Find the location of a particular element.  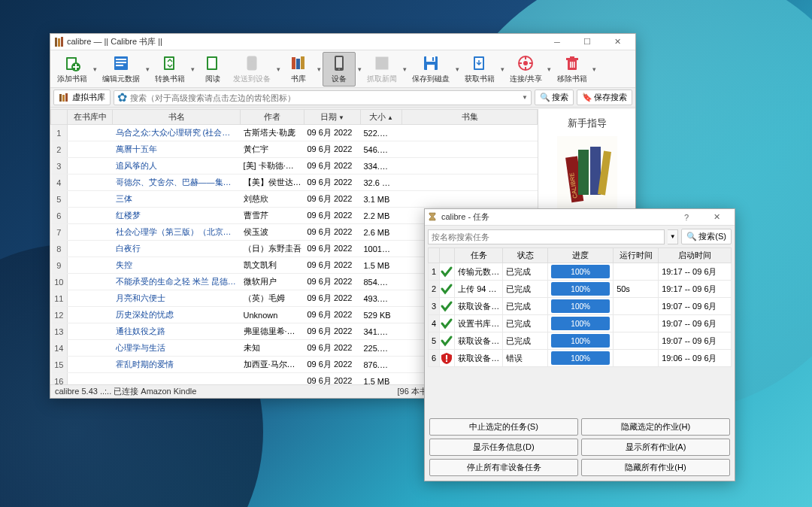

task-row: 2 上传 94 … 已完成 100% 50s 19:17 -- 09 6月 is located at coordinates (580, 289).